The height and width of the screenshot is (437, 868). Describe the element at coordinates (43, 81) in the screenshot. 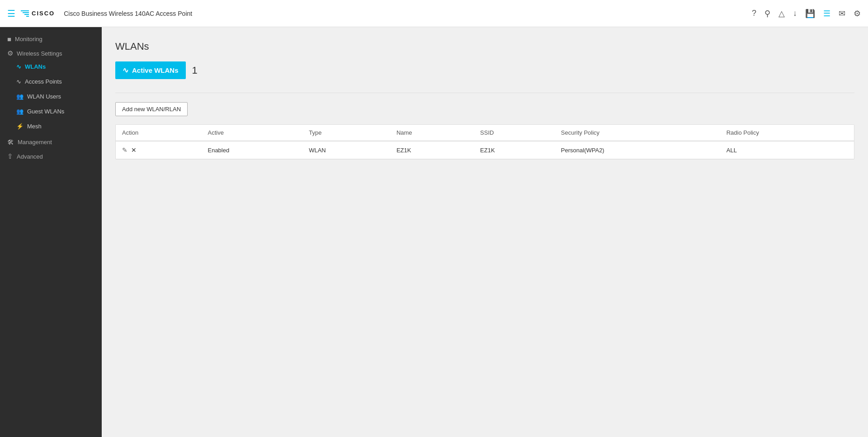

I see `sidebar-access-points-label: Access Points` at that location.